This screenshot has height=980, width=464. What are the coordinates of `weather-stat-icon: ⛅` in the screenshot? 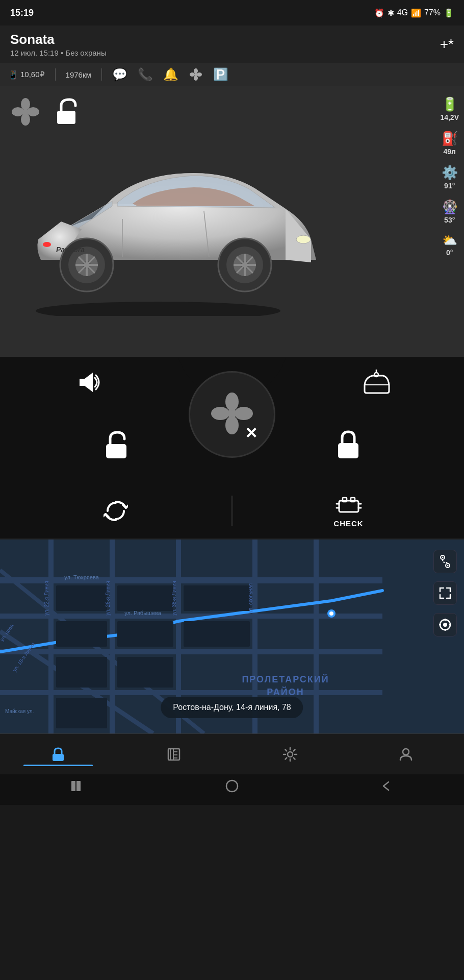 It's located at (450, 240).